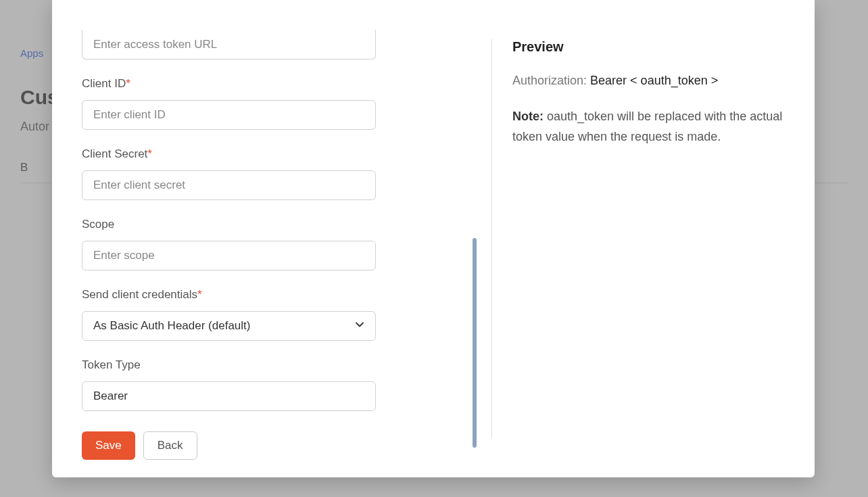 This screenshot has height=497, width=868. What do you see at coordinates (272, 224) in the screenshot?
I see `scope-label: Scope` at bounding box center [272, 224].